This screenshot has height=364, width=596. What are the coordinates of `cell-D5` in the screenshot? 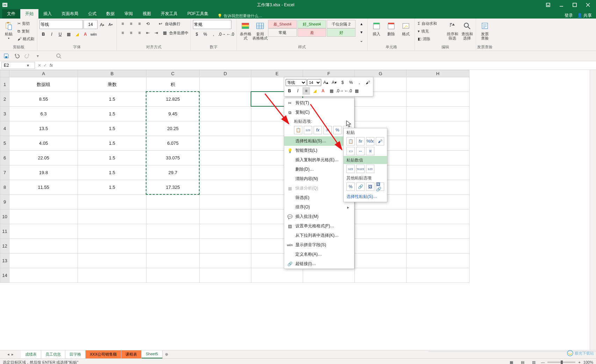 It's located at (225, 143).